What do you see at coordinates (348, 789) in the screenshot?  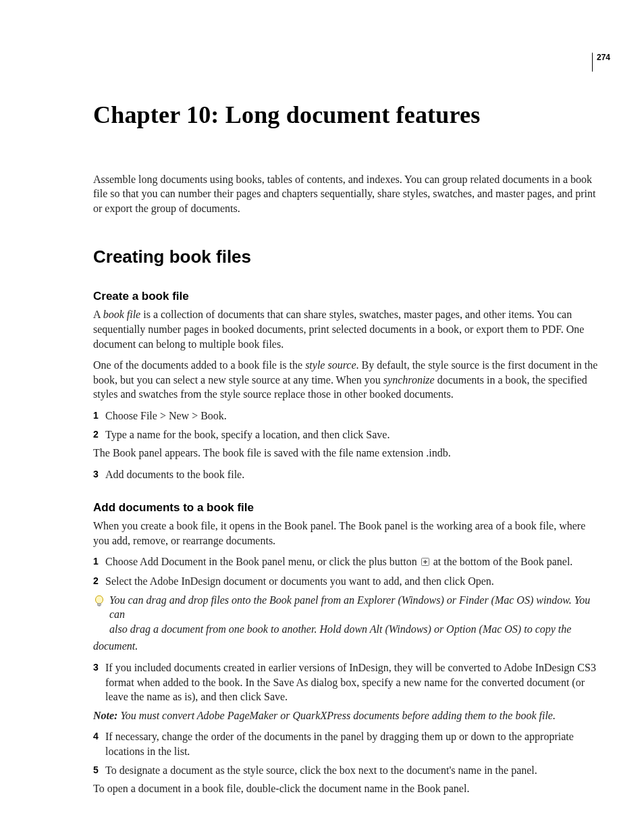 I see `body-paragraph: To open a document in a book file, doubl…` at bounding box center [348, 789].